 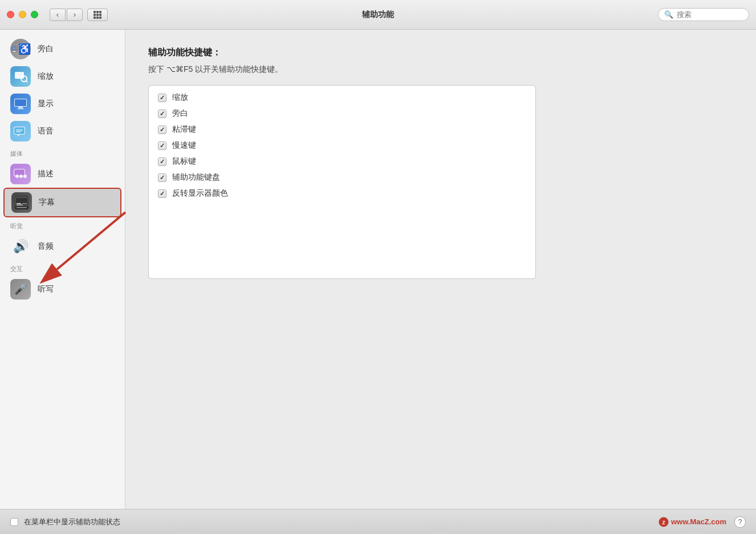 What do you see at coordinates (180, 114) in the screenshot?
I see `checkbox-label-narrate: 旁白` at bounding box center [180, 114].